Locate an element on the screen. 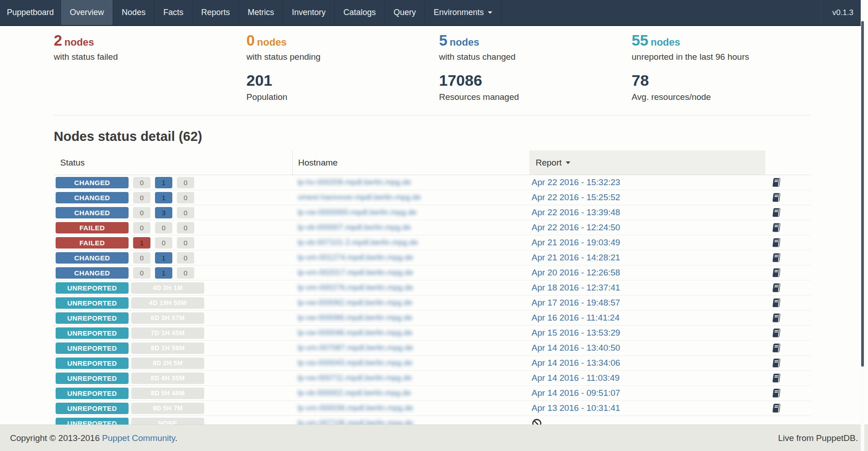  nav-item-query: Query is located at coordinates (405, 13).